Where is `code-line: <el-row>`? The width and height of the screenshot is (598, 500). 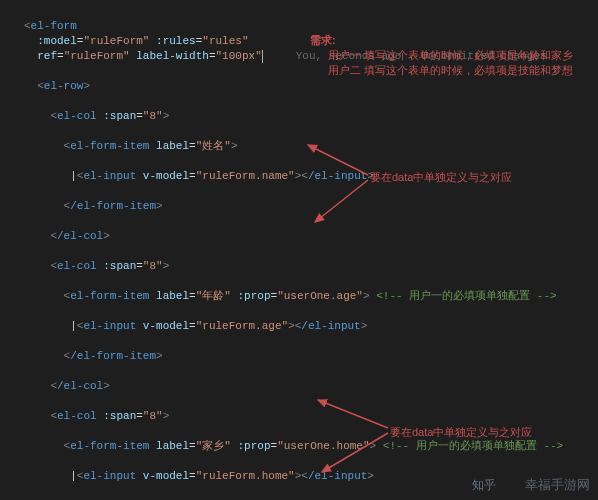
code-line: <el-row> is located at coordinates (311, 86).